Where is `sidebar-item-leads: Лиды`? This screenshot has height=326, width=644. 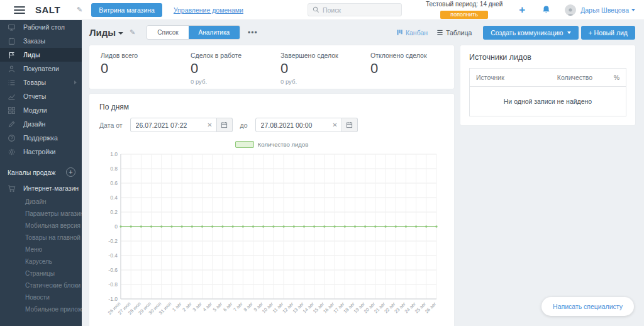
sidebar-item-leads: Лиды is located at coordinates (41, 55).